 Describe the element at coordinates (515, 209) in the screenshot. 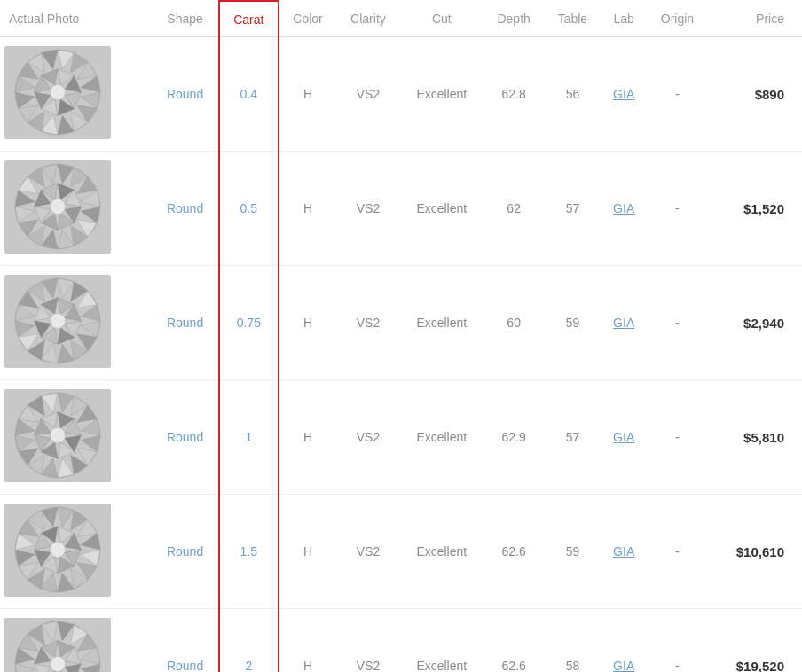

I see `depth-cell: 62` at that location.